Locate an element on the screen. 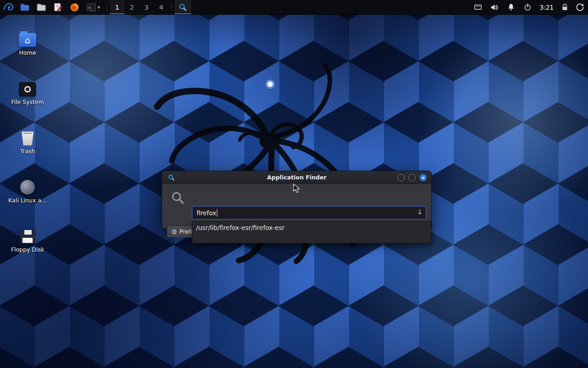 The width and height of the screenshot is (588, 368). text-caret is located at coordinates (217, 213).